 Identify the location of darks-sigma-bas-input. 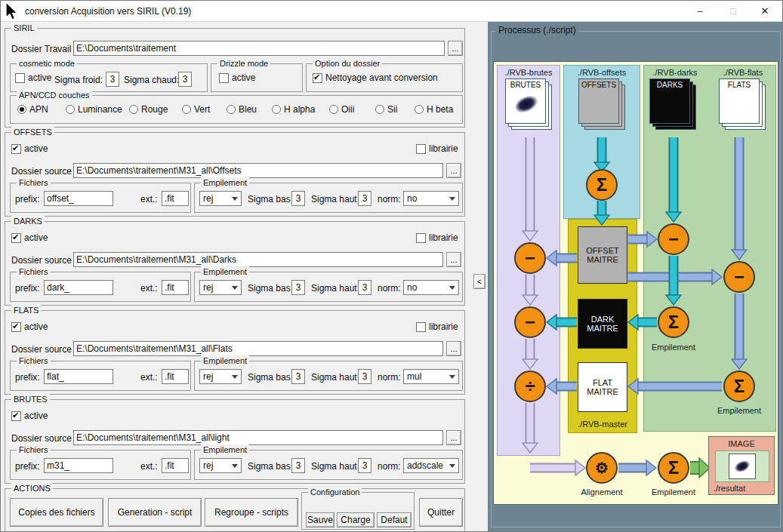
(298, 288).